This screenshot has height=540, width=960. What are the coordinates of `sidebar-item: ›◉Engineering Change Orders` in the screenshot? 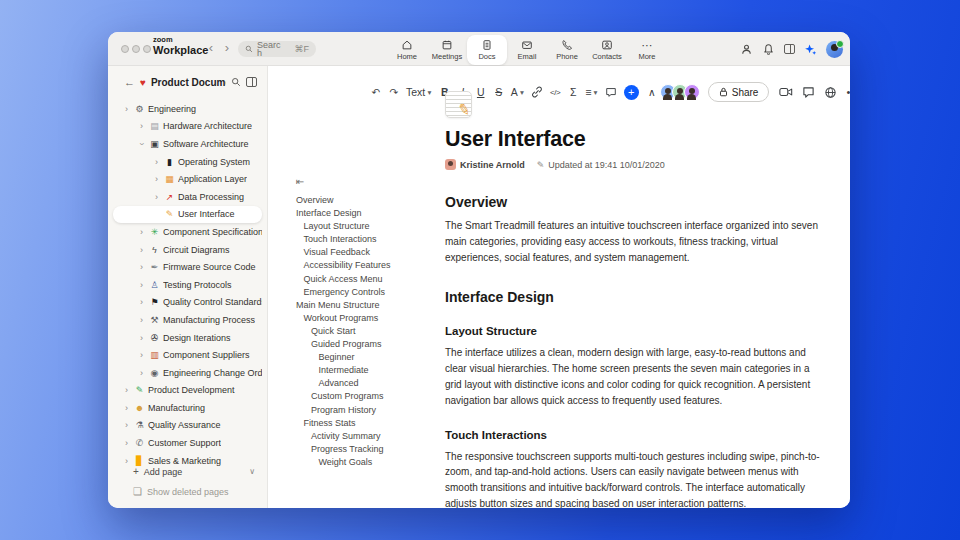 It's located at (188, 373).